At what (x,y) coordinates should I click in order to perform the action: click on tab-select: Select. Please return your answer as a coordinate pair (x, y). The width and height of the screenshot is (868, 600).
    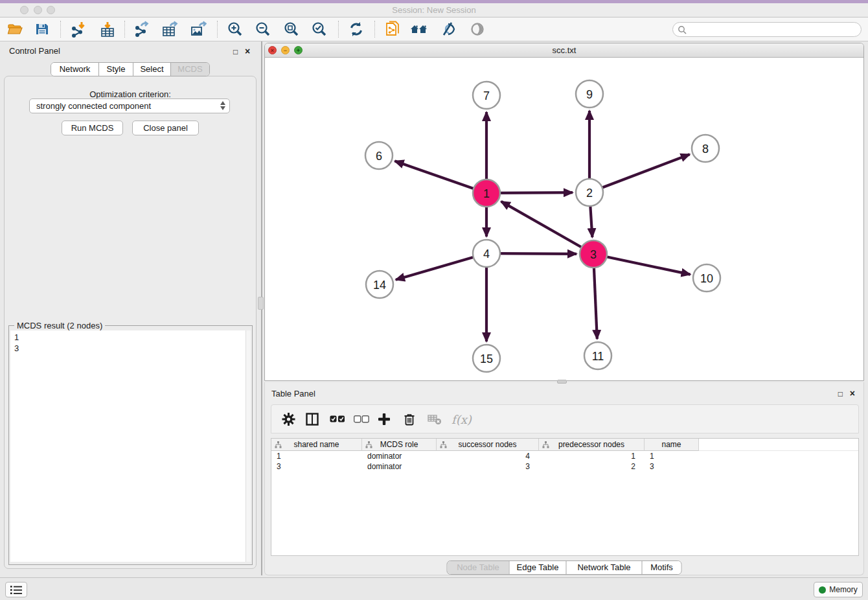
    Looking at the image, I should click on (152, 69).